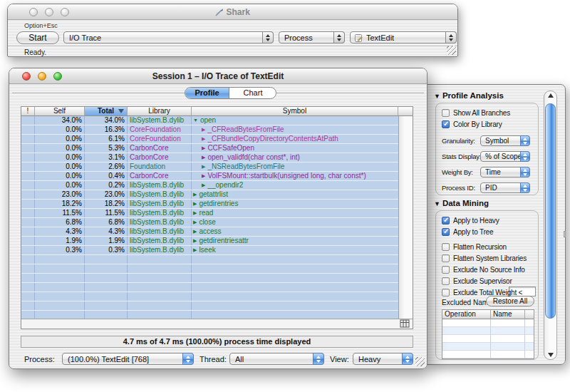 This screenshot has width=570, height=392. What do you see at coordinates (470, 221) in the screenshot?
I see `checkbox-apply-to-heavy: Apply to Heavy` at bounding box center [470, 221].